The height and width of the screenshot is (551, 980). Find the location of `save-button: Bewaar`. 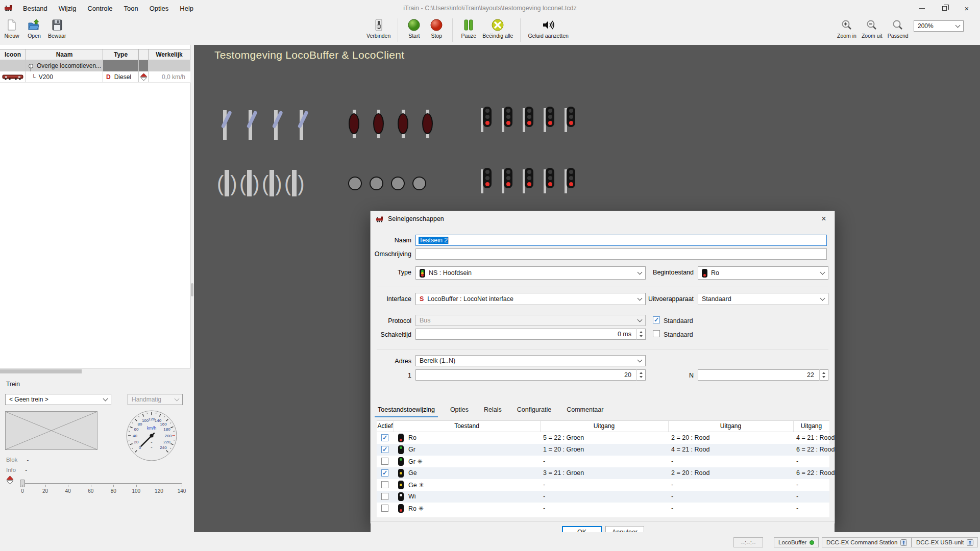

save-button: Bewaar is located at coordinates (57, 29).